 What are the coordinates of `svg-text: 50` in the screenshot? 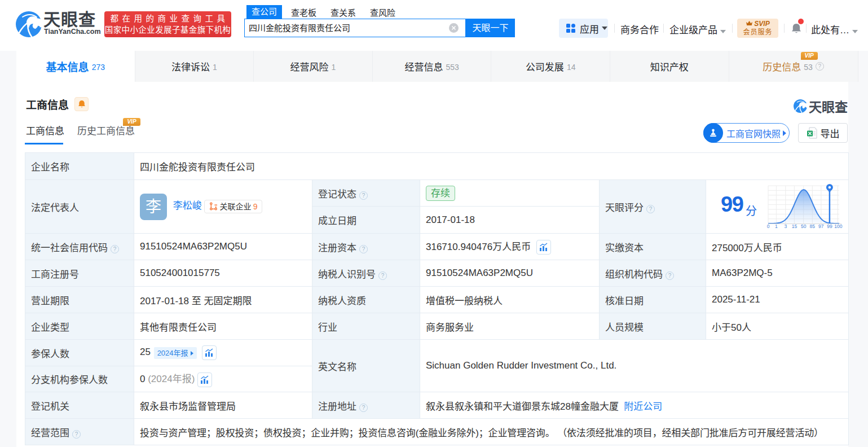 It's located at (804, 226).